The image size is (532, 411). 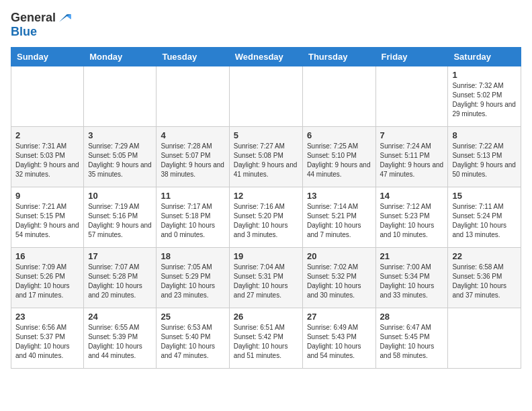 I want to click on day-info: Sunrise: 7:09 AM Sunset: 5:26 PM Dayligh…, so click(x=47, y=281).